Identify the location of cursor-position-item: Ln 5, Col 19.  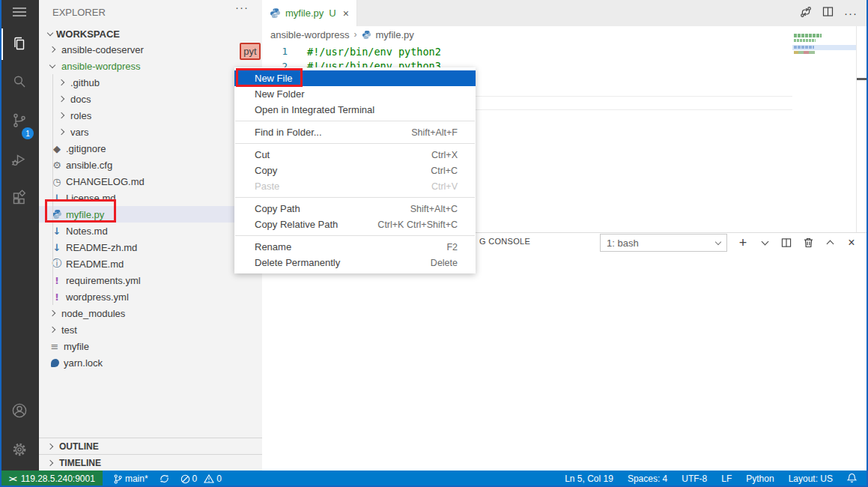
(589, 479).